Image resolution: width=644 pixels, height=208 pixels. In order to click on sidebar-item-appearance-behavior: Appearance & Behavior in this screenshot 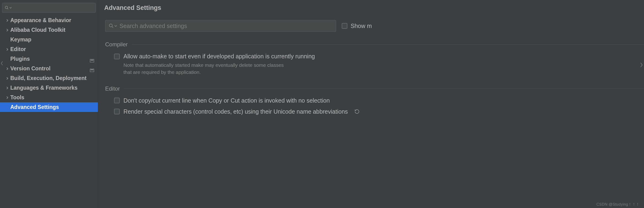, I will do `click(49, 20)`.